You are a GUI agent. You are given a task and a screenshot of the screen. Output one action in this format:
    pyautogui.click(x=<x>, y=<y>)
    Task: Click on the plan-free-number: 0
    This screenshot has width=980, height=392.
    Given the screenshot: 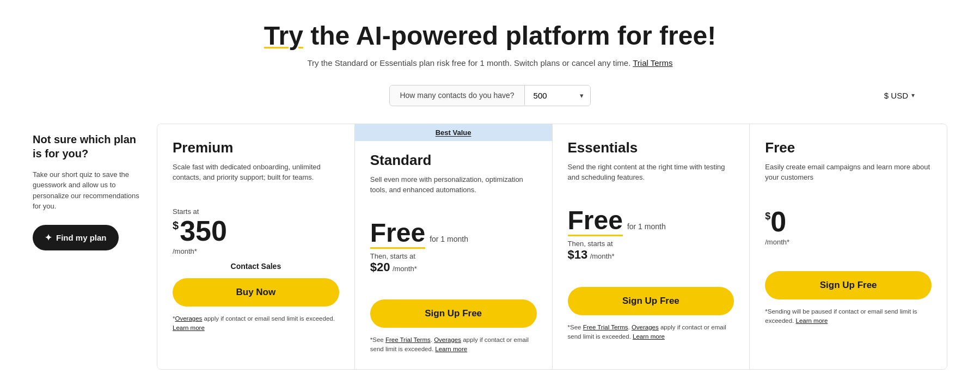 What is the action you would take?
    pyautogui.click(x=779, y=222)
    